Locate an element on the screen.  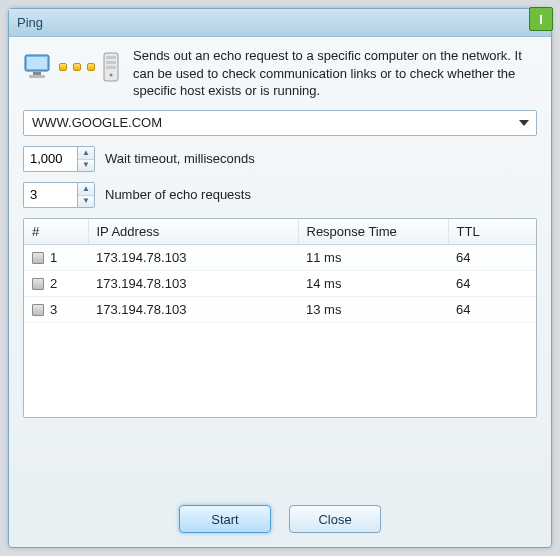
corner-marker: I is located at coordinates (541, 19).